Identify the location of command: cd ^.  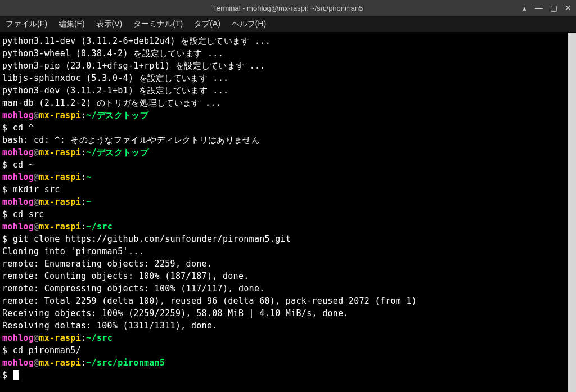
(24, 128).